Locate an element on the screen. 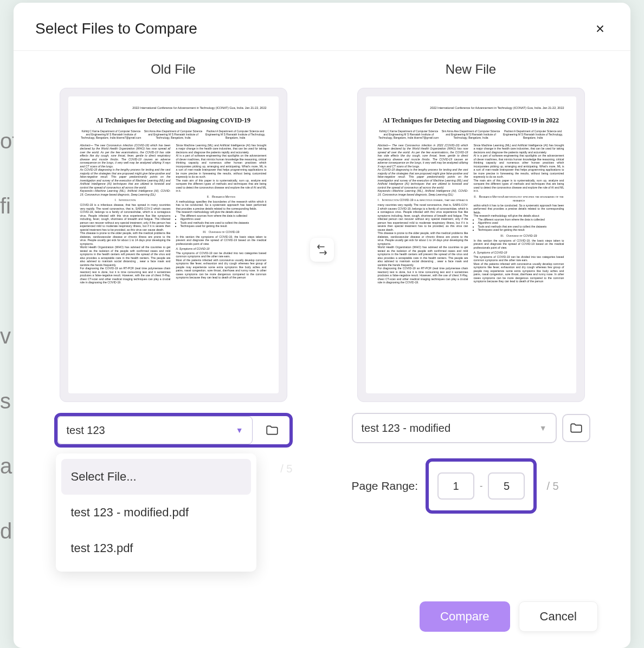 The width and height of the screenshot is (644, 648). modal-title: Select Files to Compare is located at coordinates (116, 29).